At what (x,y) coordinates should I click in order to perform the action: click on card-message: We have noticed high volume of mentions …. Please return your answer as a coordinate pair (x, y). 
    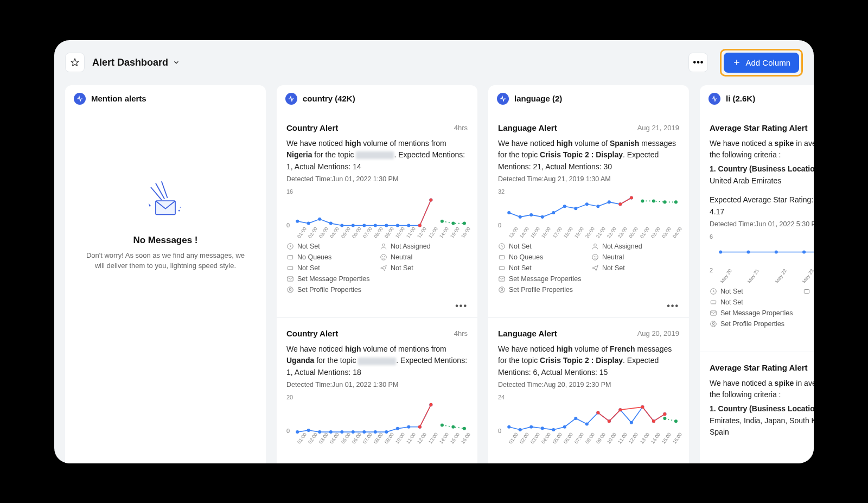
    Looking at the image, I should click on (377, 155).